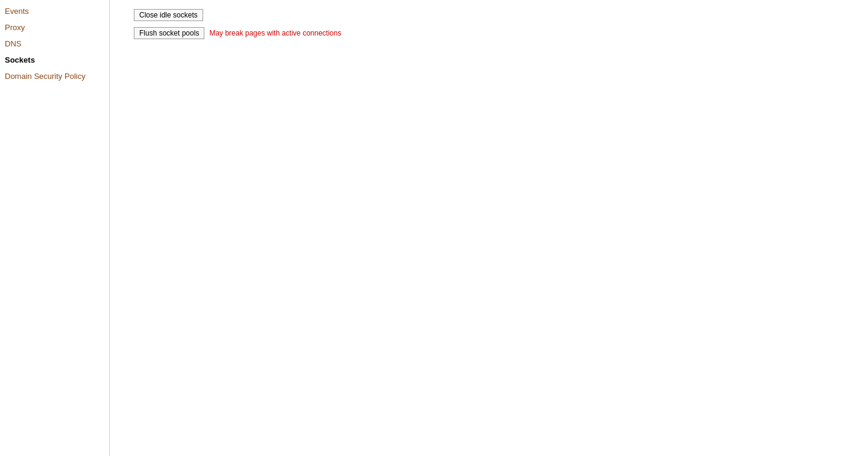 Image resolution: width=868 pixels, height=456 pixels. Describe the element at coordinates (54, 43) in the screenshot. I see `sidebar-item-dns: DNS` at that location.